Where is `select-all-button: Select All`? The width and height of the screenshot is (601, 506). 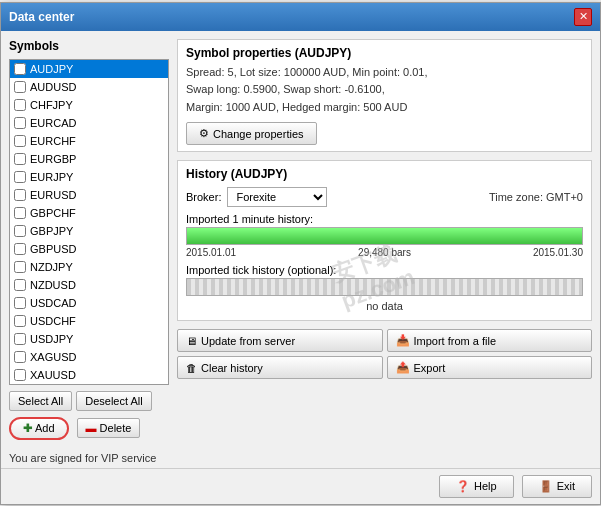 select-all-button: Select All is located at coordinates (40, 401).